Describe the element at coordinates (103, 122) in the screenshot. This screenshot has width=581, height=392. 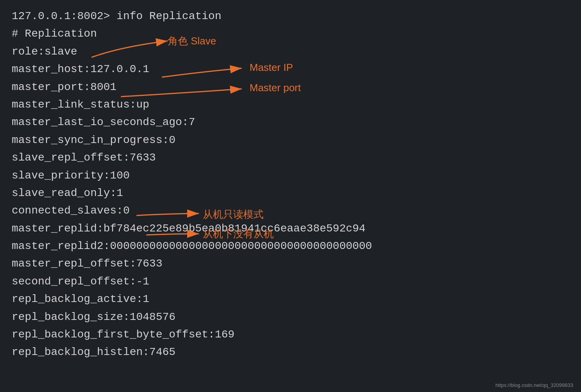
I see `line-text-master_last_io: master_last_io_seconds_ago:7` at that location.